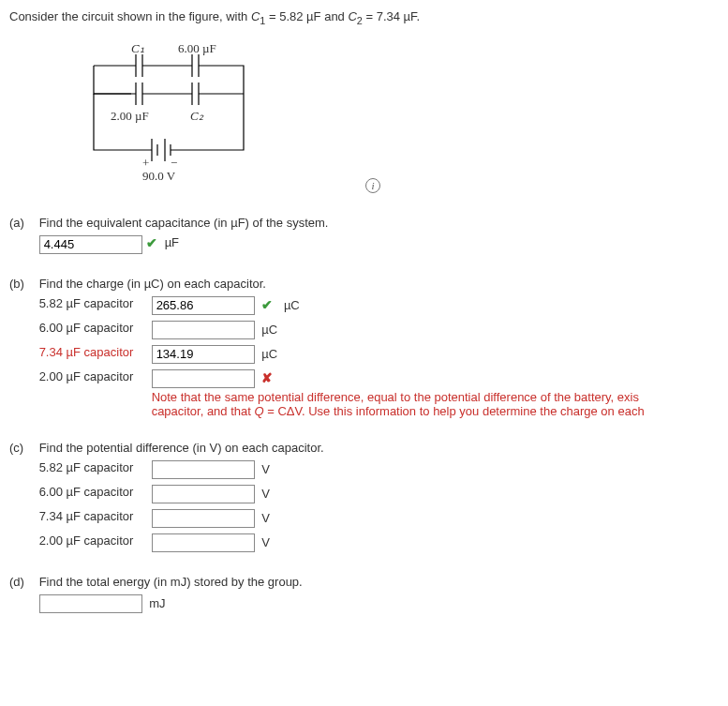  Describe the element at coordinates (292, 306) in the screenshot. I see `part-b-row0-unit: µC` at that location.